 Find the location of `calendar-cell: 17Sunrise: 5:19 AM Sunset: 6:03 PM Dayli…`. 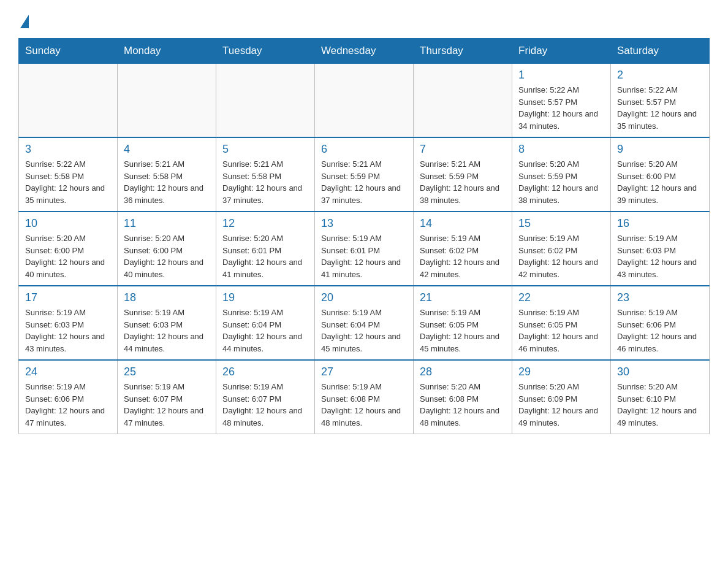

calendar-cell: 17Sunrise: 5:19 AM Sunset: 6:03 PM Dayli… is located at coordinates (69, 323).